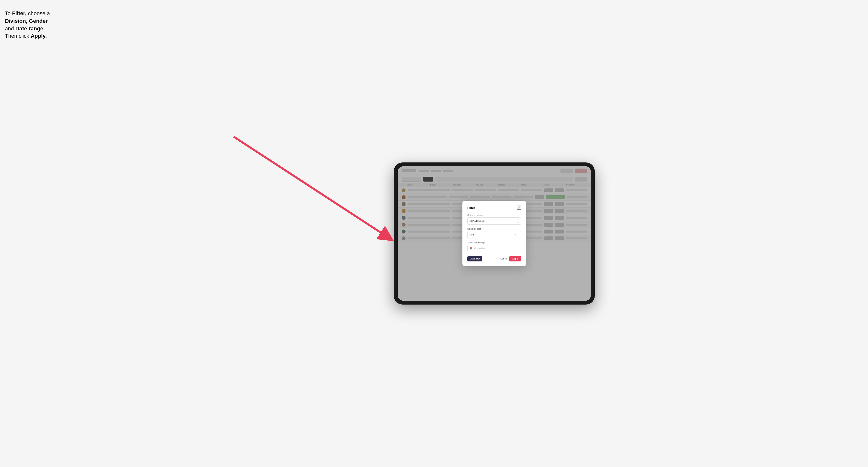 This screenshot has height=467, width=868. I want to click on date-label: Select Date range, so click(494, 243).